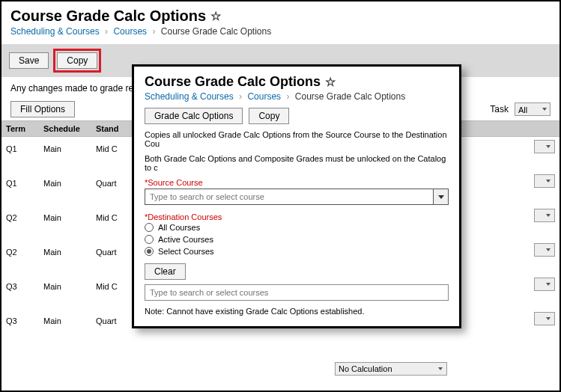  Describe the element at coordinates (77, 61) in the screenshot. I see `copy-highlight: Copy` at that location.